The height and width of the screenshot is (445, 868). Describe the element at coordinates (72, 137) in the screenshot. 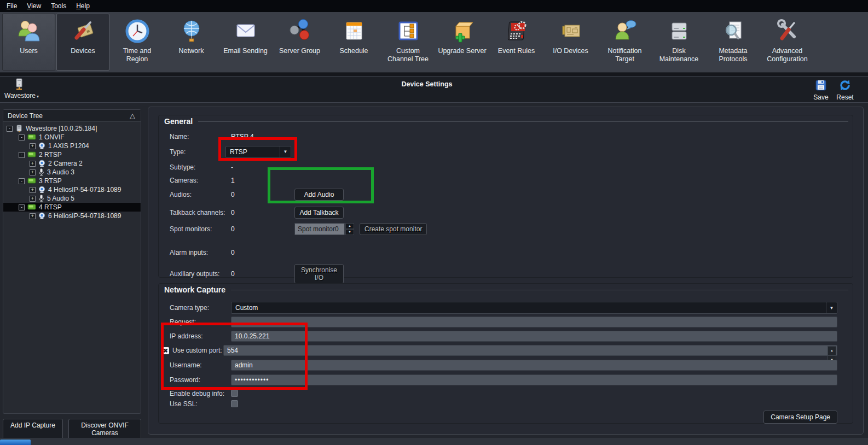

I see `tree-item-1-onvif: - 1 ONVIF` at that location.